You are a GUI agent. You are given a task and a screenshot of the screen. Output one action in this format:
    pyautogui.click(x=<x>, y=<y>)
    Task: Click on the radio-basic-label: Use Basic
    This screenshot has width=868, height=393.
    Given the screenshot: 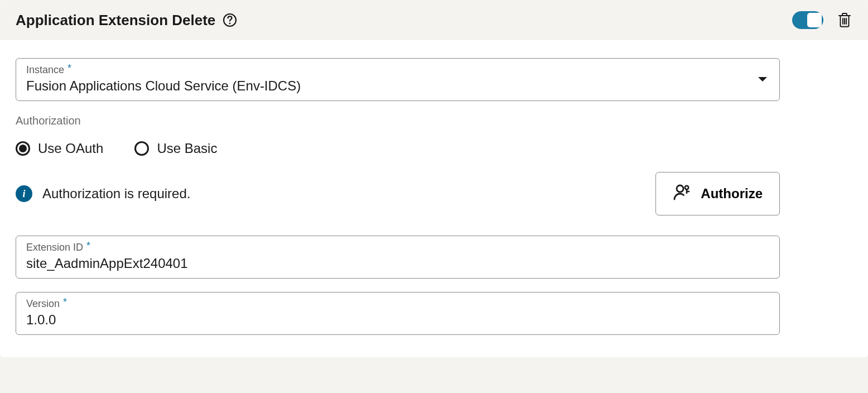 What is the action you would take?
    pyautogui.click(x=187, y=148)
    